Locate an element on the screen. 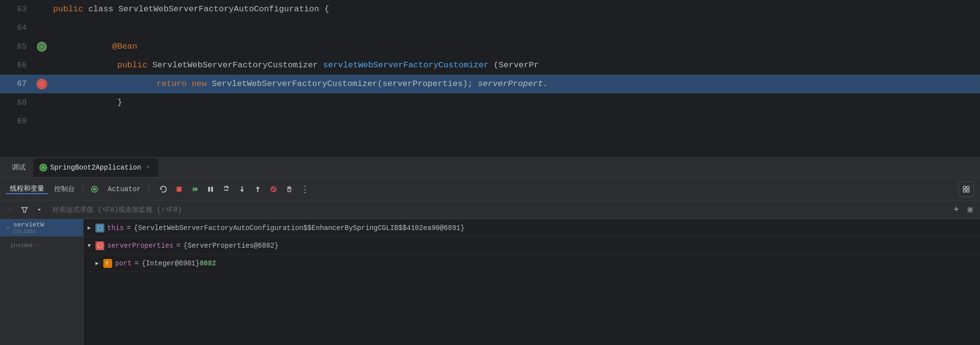 The height and width of the screenshot is (345, 980). var-name-this: this is located at coordinates (116, 228).